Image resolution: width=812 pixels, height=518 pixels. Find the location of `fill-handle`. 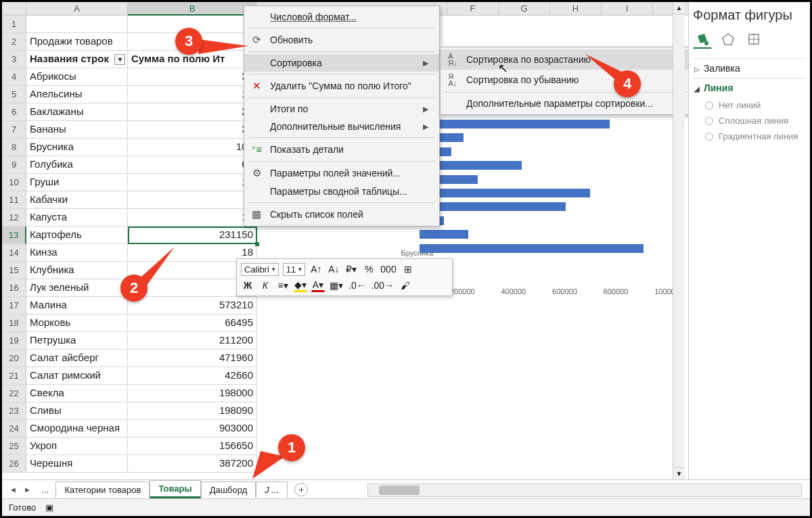

fill-handle is located at coordinates (257, 244).